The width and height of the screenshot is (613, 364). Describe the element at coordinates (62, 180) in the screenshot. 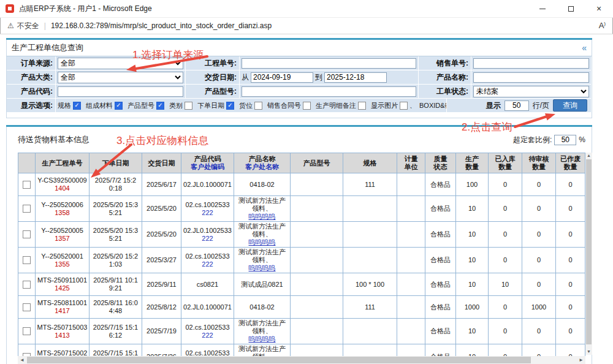

I see `order-no: Y-CS392500009` at that location.